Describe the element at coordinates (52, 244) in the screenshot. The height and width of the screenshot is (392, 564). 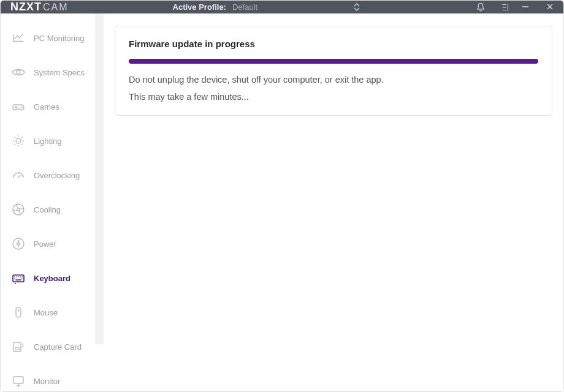
I see `sidebar-item-power: Power` at that location.